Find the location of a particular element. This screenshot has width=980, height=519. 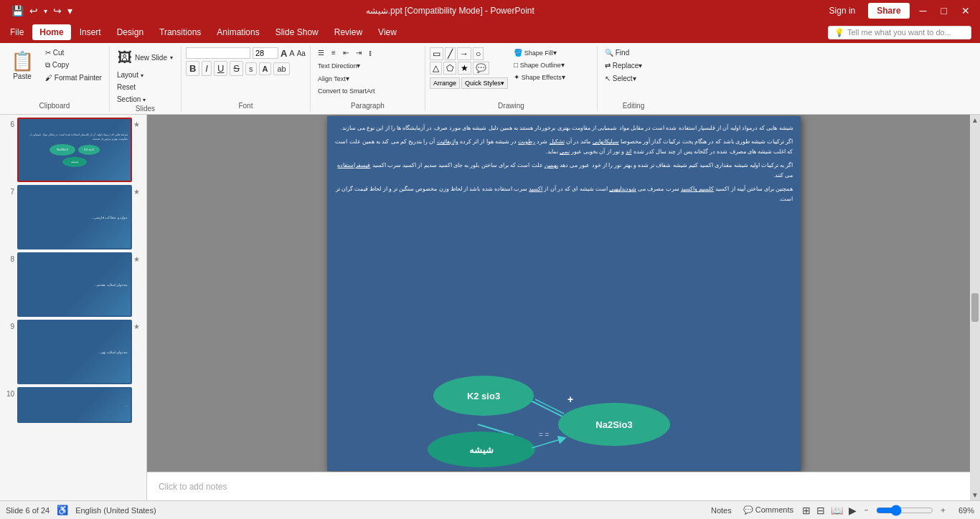

sign-in-button: Sign in is located at coordinates (842, 11).